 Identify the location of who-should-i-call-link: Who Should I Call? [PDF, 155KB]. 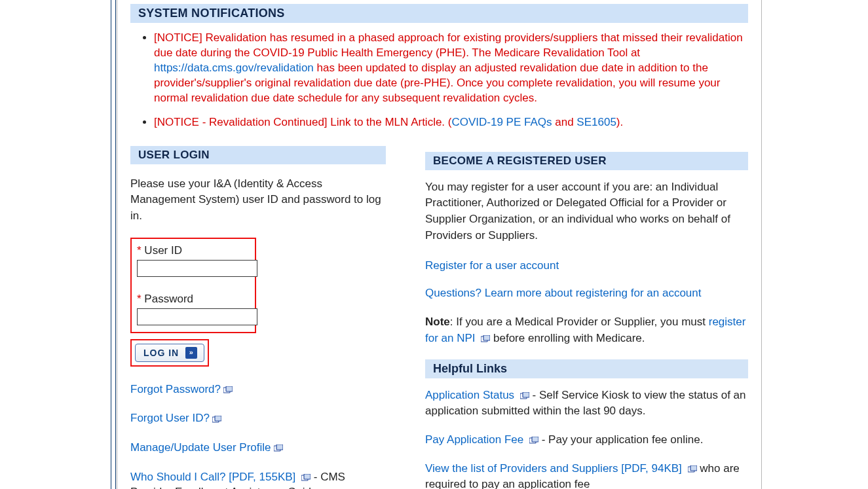
(213, 477).